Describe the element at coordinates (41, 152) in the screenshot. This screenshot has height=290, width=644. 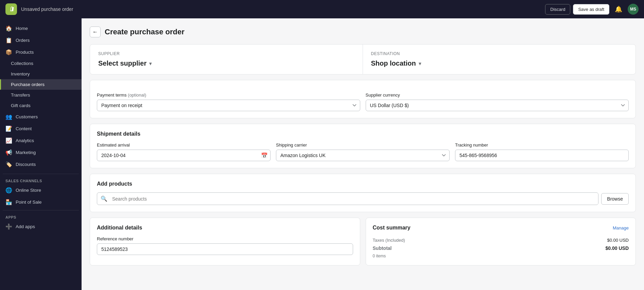
I see `sidebar-item-marketing: 📢 Marketing` at that location.